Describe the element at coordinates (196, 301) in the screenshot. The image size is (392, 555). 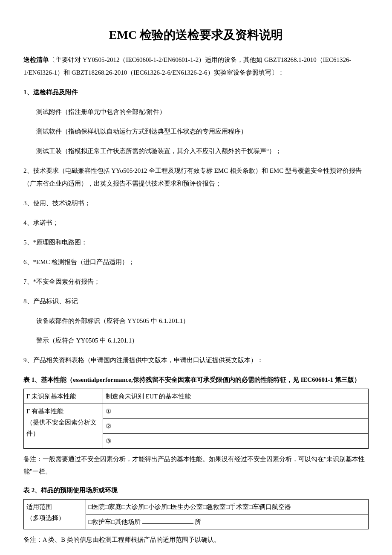
I see `item-8: 8、产品标识、标记` at that location.